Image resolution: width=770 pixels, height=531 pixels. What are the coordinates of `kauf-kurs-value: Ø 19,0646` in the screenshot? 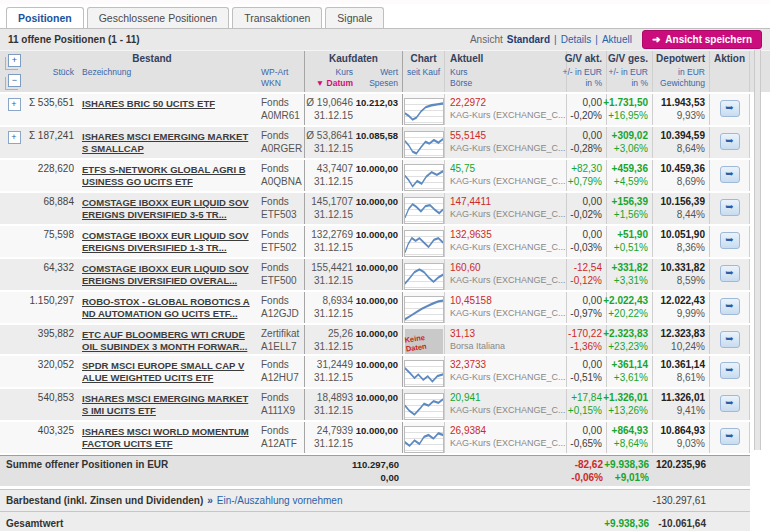 It's located at (330, 102).